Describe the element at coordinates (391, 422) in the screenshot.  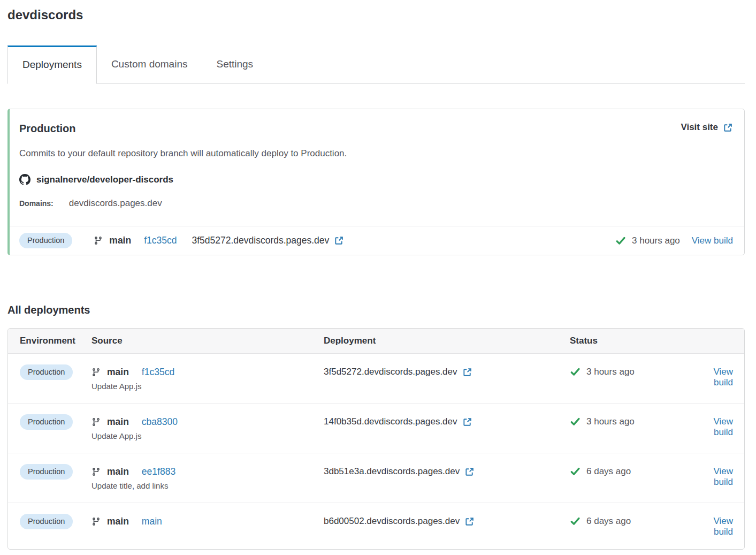
I see `deployment-url: 14f0b35d.devdiscords.pages.dev` at that location.